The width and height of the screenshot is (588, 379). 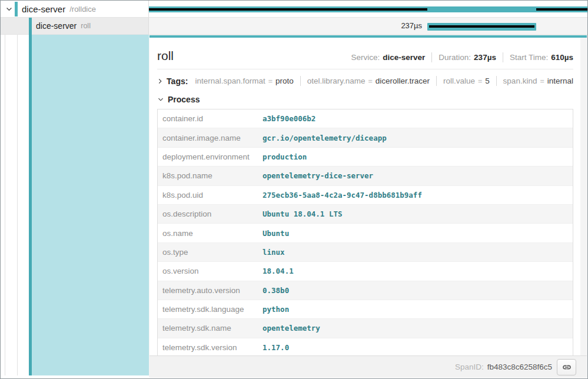 I want to click on table-row: os.typelinux, so click(x=365, y=252).